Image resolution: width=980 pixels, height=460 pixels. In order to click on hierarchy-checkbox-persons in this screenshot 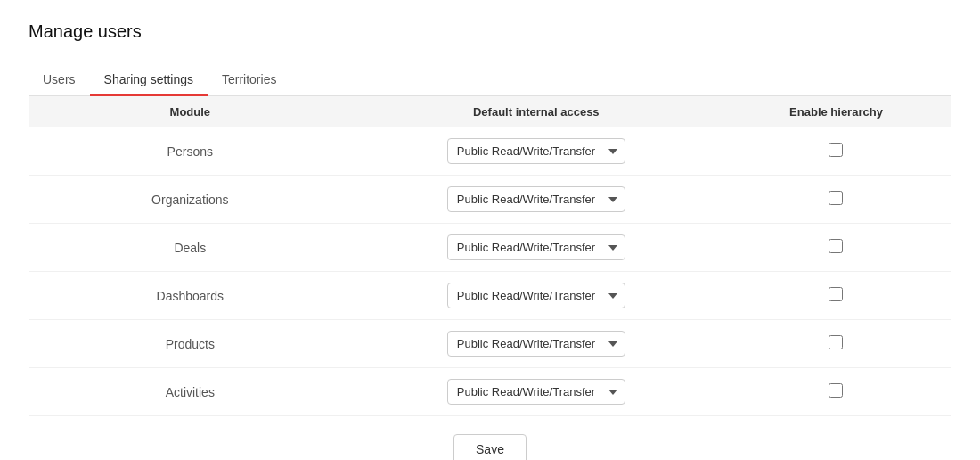, I will do `click(836, 150)`.